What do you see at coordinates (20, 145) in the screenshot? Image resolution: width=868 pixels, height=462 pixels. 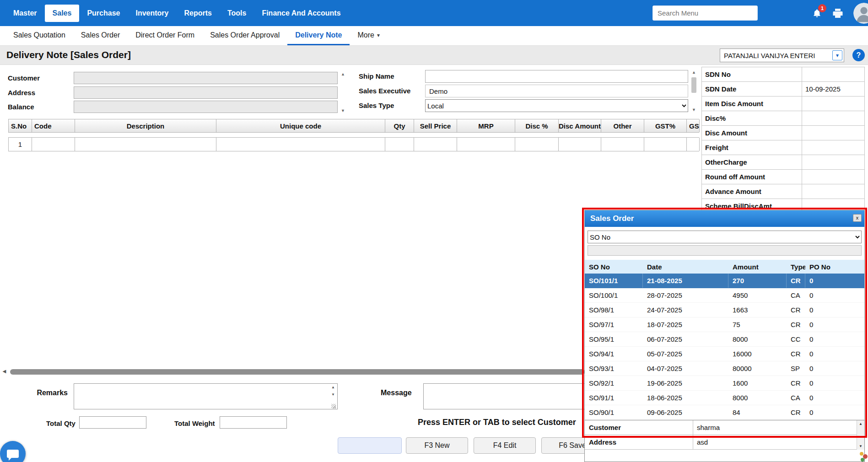 I see `cell-sno: 1` at bounding box center [20, 145].